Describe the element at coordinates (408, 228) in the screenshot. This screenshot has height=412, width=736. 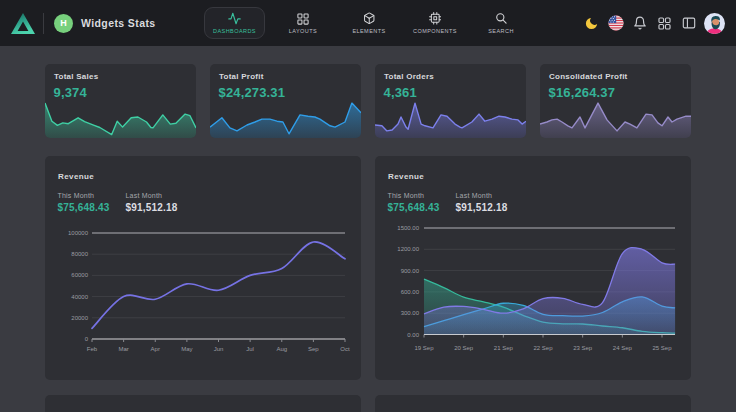
I see `svg-text: 1500.00` at that location.